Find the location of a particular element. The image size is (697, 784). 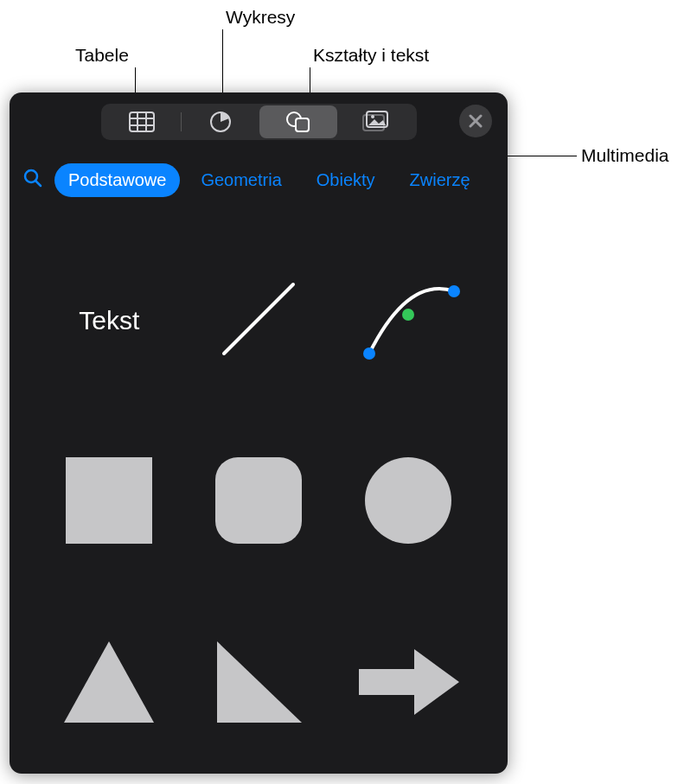

circle-icon is located at coordinates (408, 502).